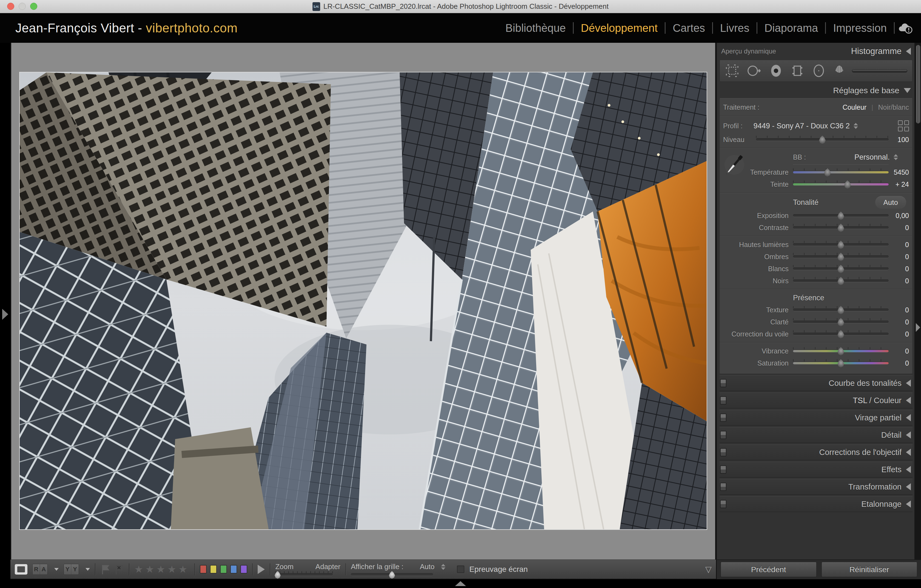  What do you see at coordinates (841, 257) in the screenshot?
I see `shadows-slider` at bounding box center [841, 257].